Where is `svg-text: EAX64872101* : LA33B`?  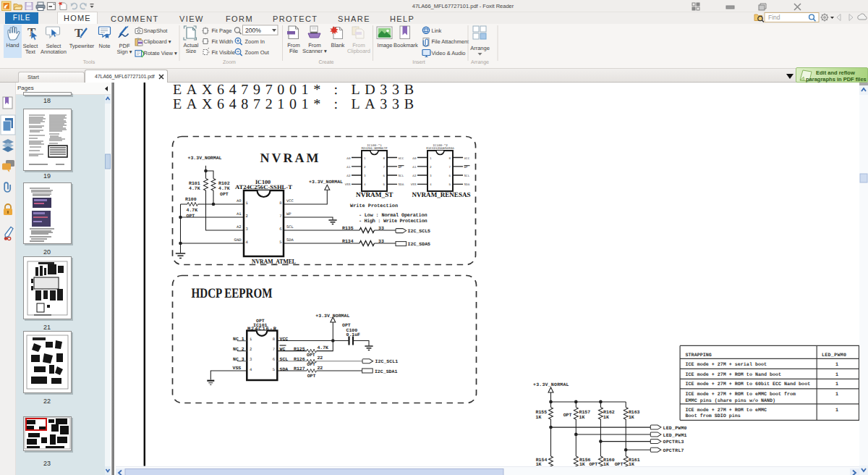 svg-text: EAX64872101* : LA33B is located at coordinates (294, 104).